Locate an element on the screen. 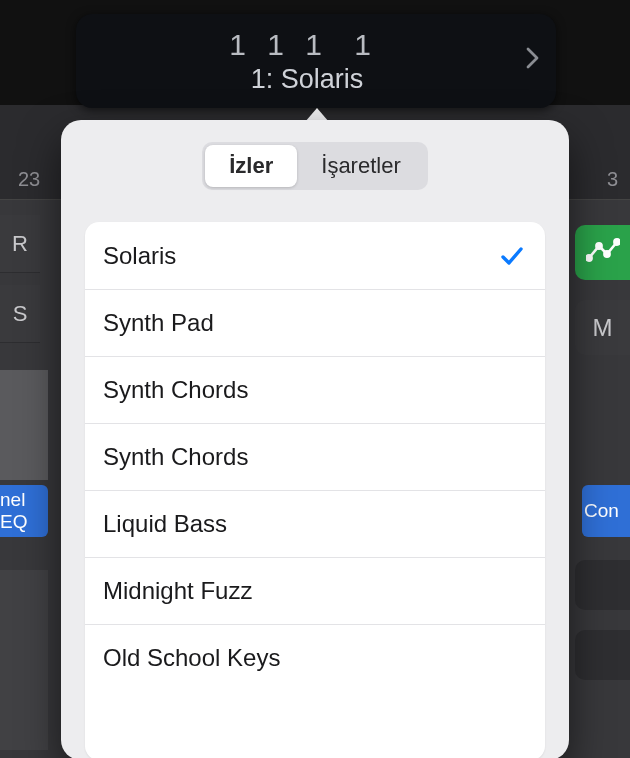 The image size is (630, 758). tab-markers: İşaretler is located at coordinates (360, 166).